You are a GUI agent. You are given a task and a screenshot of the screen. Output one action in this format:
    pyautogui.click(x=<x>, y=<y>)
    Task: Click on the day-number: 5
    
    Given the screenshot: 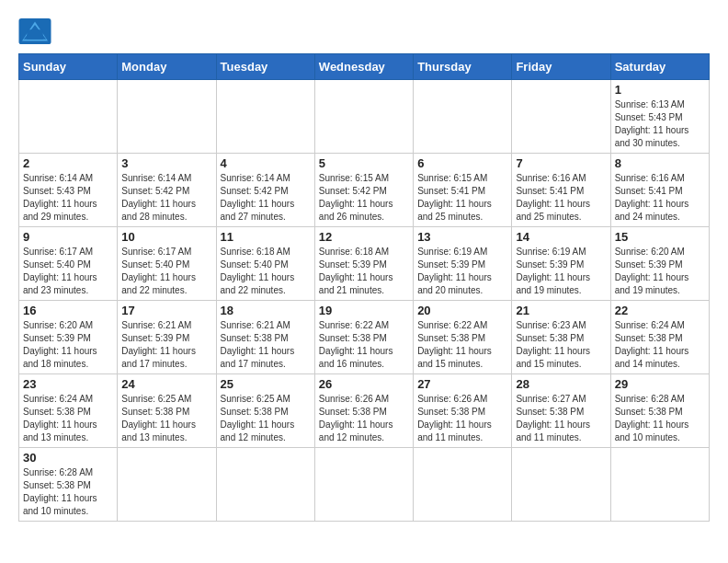 What is the action you would take?
    pyautogui.click(x=364, y=164)
    